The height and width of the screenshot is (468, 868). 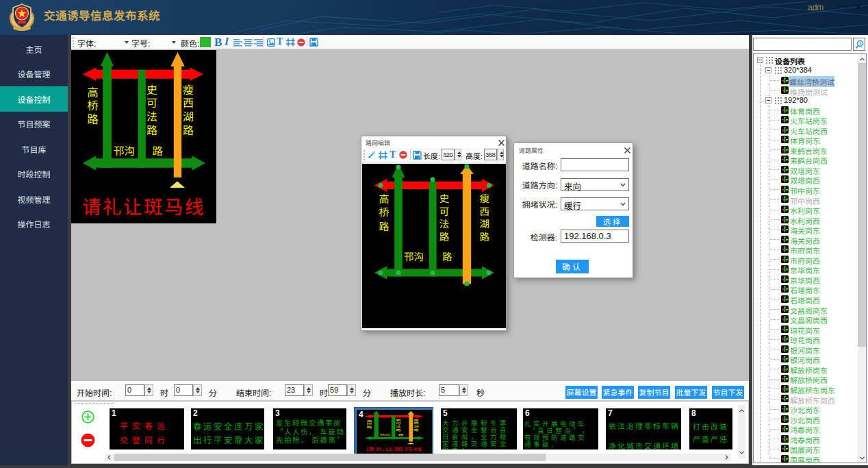 What do you see at coordinates (860, 44) in the screenshot?
I see `svg-text: 3` at bounding box center [860, 44].